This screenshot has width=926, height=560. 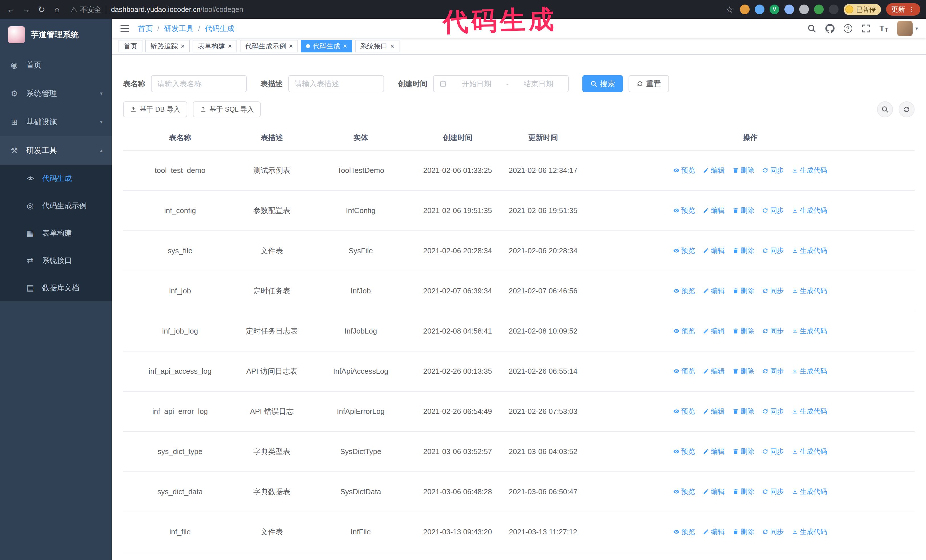 I want to click on date-range-picker: 开始日期 - 结束日期, so click(x=501, y=84).